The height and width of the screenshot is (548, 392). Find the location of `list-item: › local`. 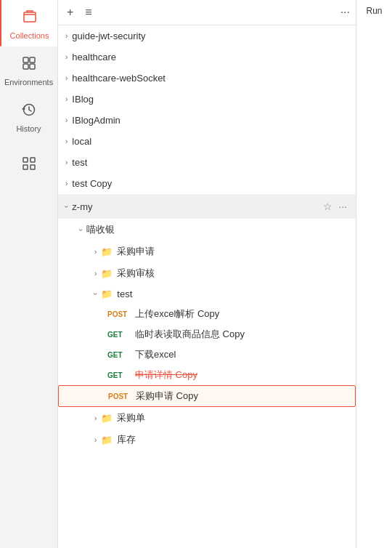

list-item: › local is located at coordinates (207, 141).